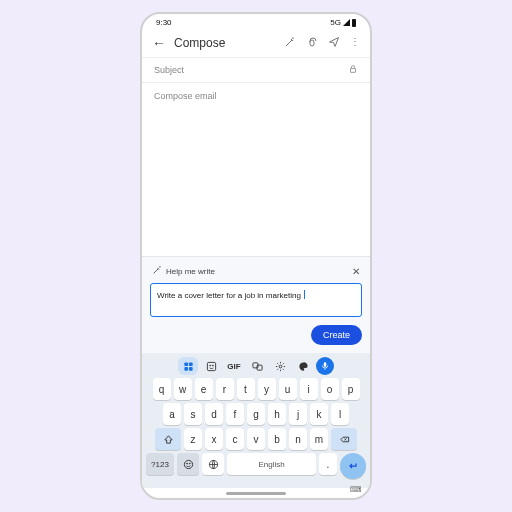  What do you see at coordinates (246, 389) in the screenshot?
I see `key-t: t` at bounding box center [246, 389].